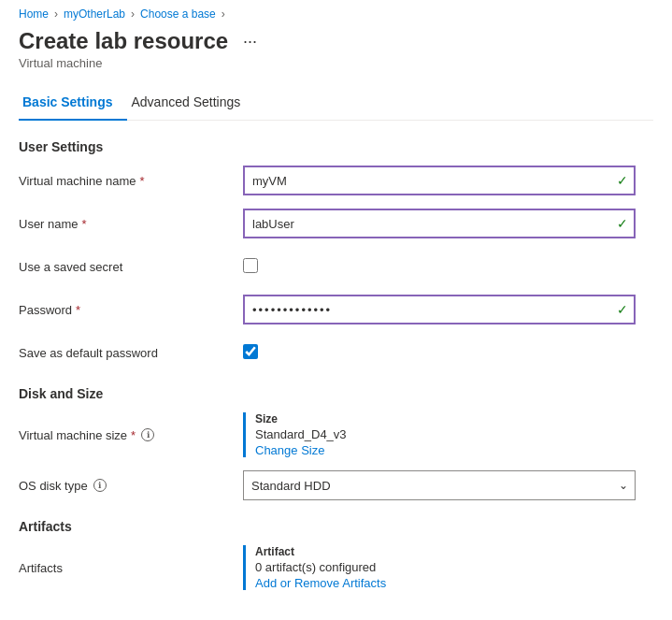 This screenshot has height=620, width=672. I want to click on vm-name-checkmark: ✓, so click(622, 180).